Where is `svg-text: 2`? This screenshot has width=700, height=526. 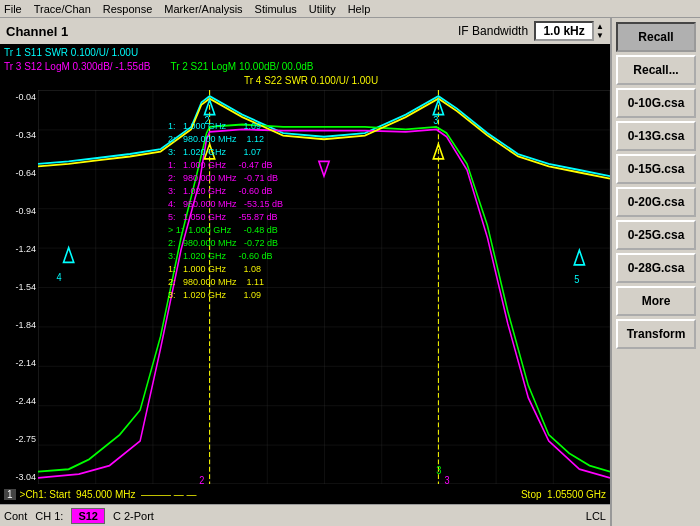
svg-text: 2 is located at coordinates (202, 479).